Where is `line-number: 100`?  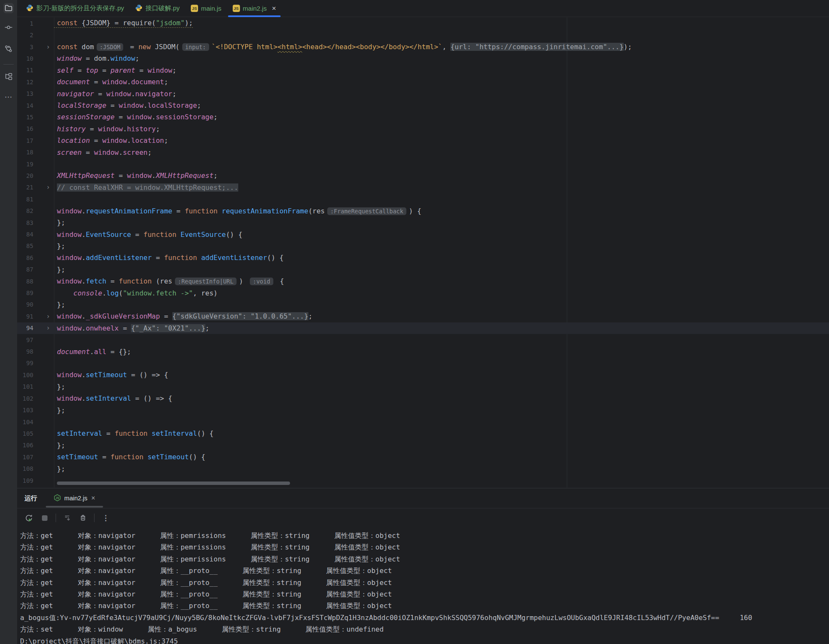
line-number: 100 is located at coordinates (25, 375).